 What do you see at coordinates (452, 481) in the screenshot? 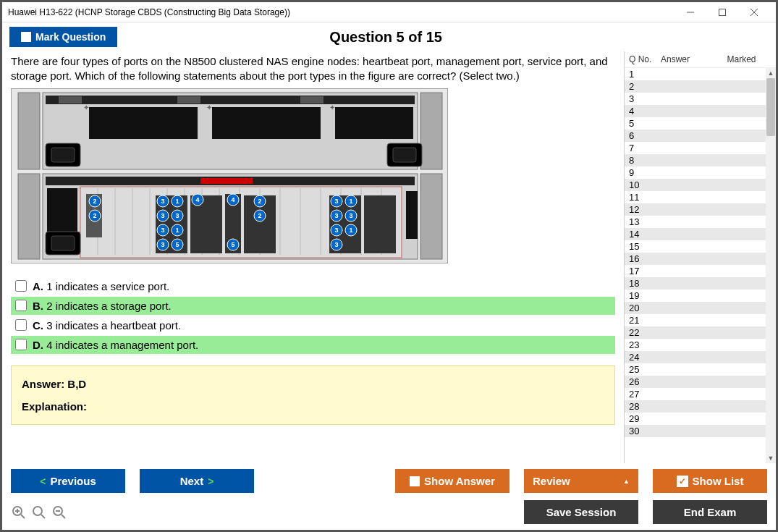
I see `show-answer-button: Show Answer` at bounding box center [452, 481].